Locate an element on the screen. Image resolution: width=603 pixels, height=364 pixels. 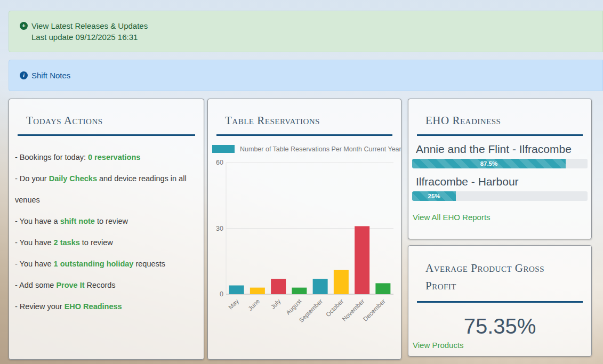
action-text: - Add some is located at coordinates (35, 285).